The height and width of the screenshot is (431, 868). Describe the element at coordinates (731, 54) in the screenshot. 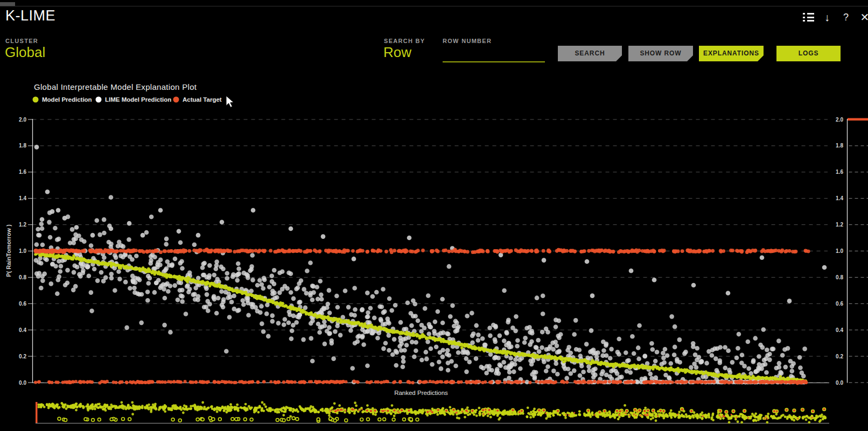

I see `explanations-button: EXPLANATIONS` at that location.